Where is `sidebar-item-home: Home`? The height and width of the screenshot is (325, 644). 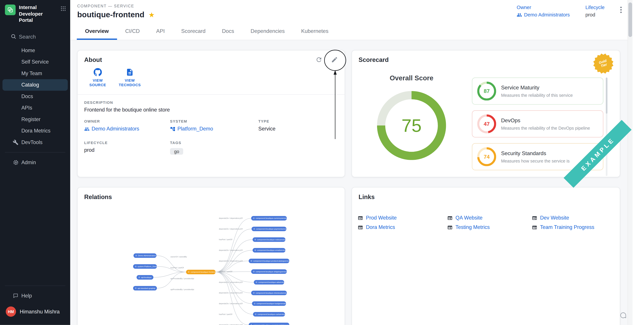 sidebar-item-home: Home is located at coordinates (35, 50).